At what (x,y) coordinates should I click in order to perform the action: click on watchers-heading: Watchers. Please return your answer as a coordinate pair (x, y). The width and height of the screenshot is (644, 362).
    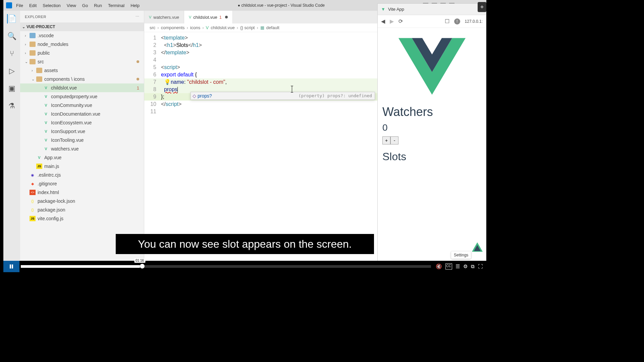
    Looking at the image, I should click on (432, 112).